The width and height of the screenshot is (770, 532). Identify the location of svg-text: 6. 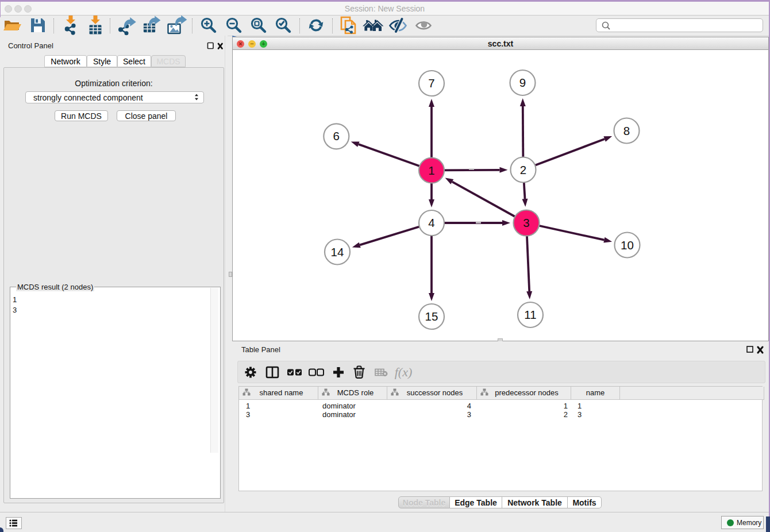
(337, 136).